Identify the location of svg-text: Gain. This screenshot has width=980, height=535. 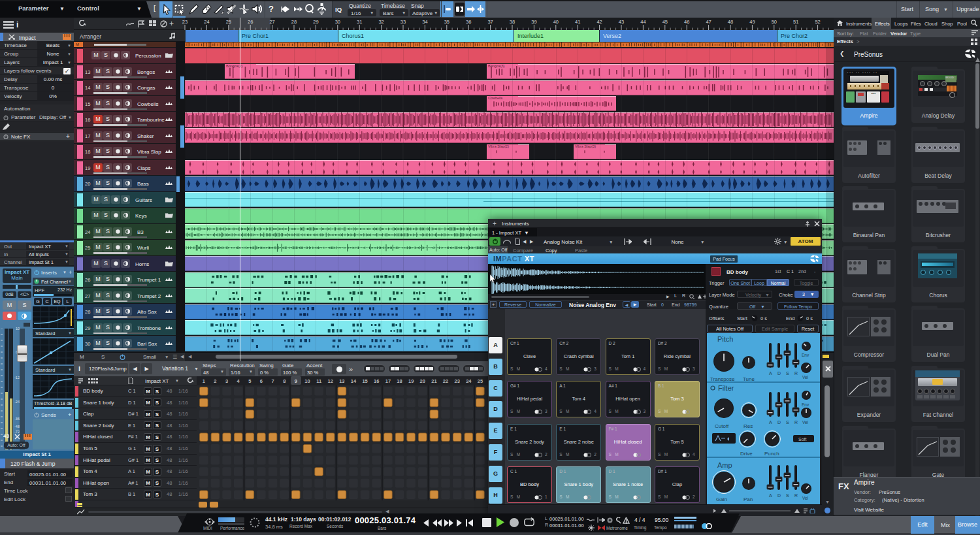
(721, 499).